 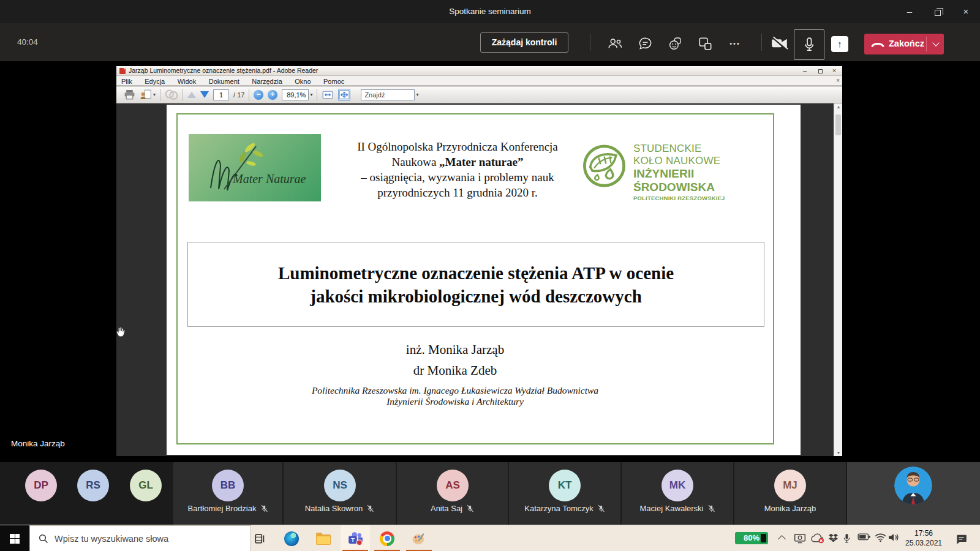 What do you see at coordinates (838, 125) in the screenshot?
I see `scrollbar-thumb` at bounding box center [838, 125].